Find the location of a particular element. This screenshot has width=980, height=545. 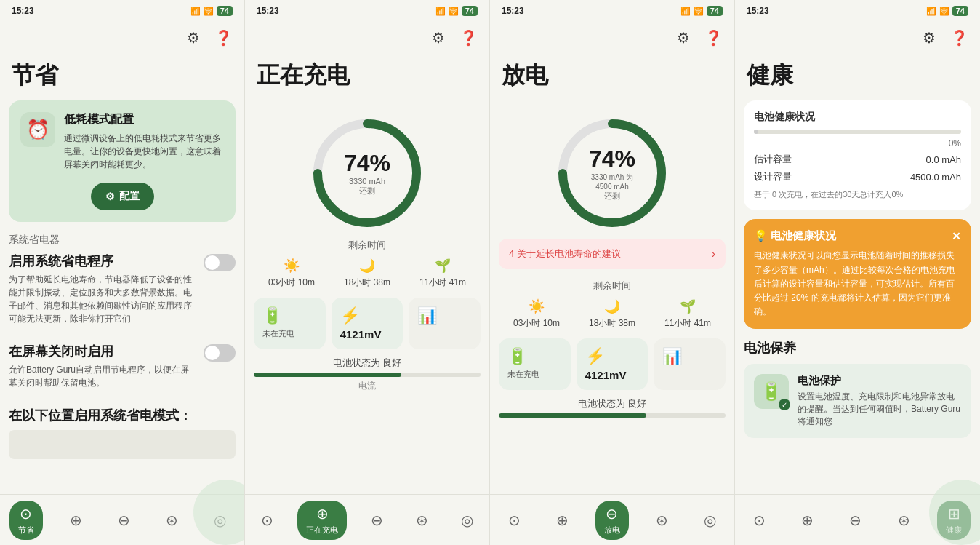

time-val-2: 18小时 38m is located at coordinates (367, 282).